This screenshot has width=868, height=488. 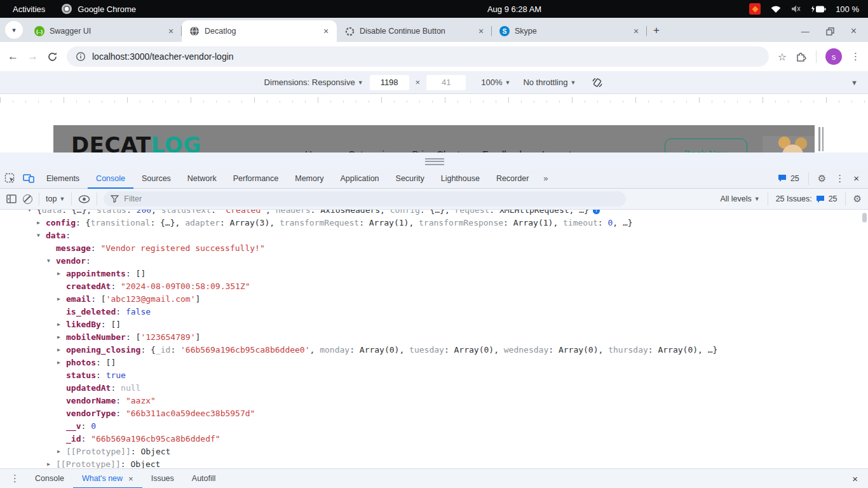 What do you see at coordinates (434, 299) in the screenshot?
I see `console-log-line: ▶email: ['abc123@gmail.com']` at bounding box center [434, 299].